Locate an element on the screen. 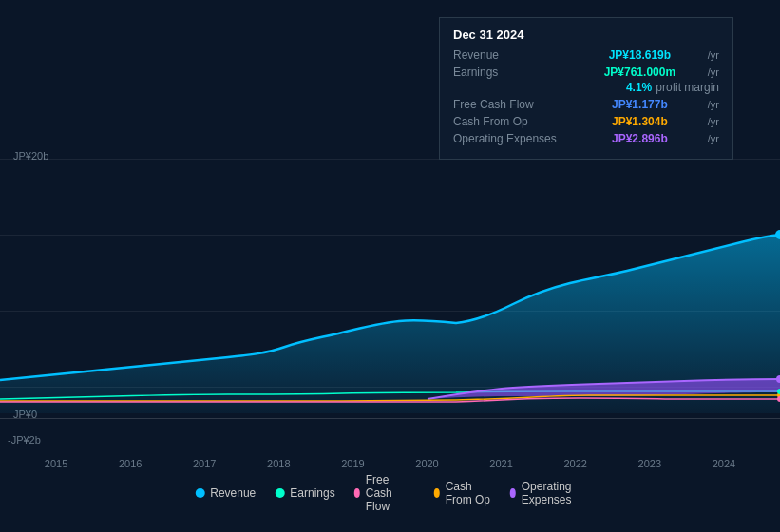 This screenshot has width=780, height=532. legend-opex: Operating Expenses is located at coordinates (547, 493).